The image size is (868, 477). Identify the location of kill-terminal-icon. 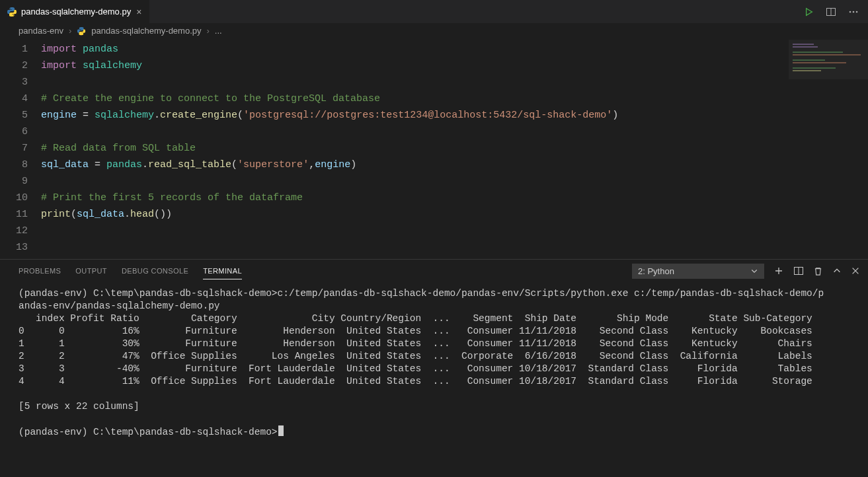
(818, 271).